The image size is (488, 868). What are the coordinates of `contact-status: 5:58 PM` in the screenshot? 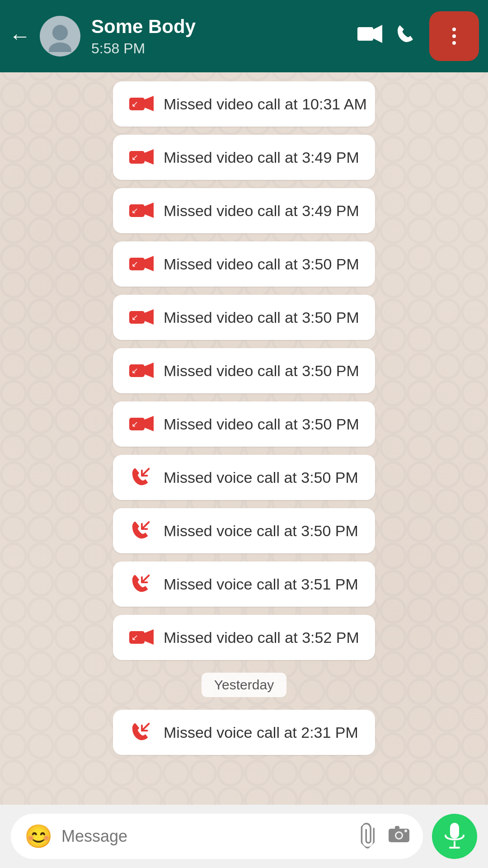 It's located at (224, 49).